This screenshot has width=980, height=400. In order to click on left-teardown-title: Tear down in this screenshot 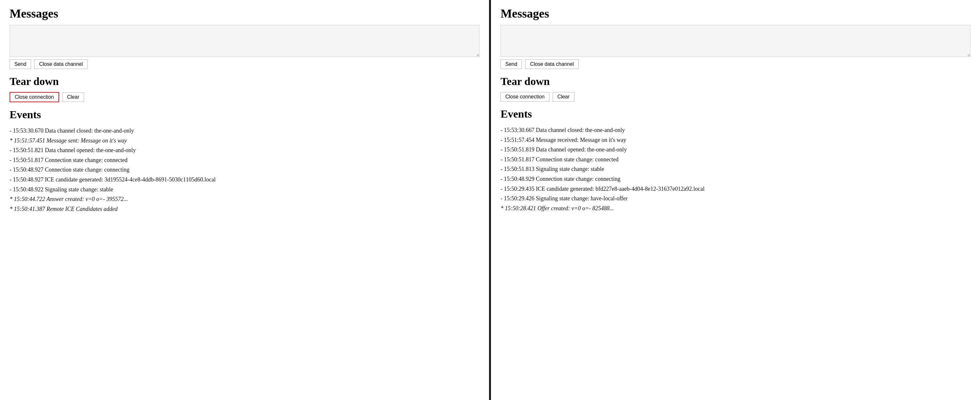, I will do `click(244, 81)`.